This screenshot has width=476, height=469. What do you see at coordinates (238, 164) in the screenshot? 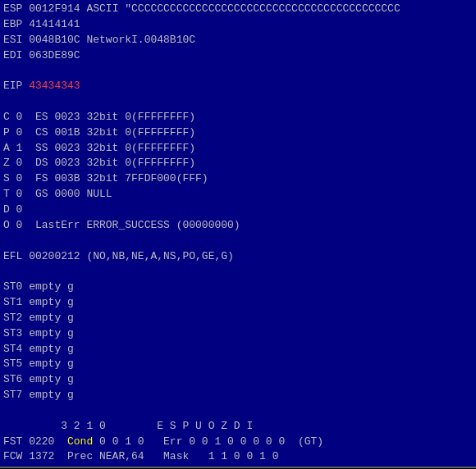
I see `flags-z: Z 0 DS 0023 32bit 0(FFFFFFFF)` at bounding box center [238, 164].